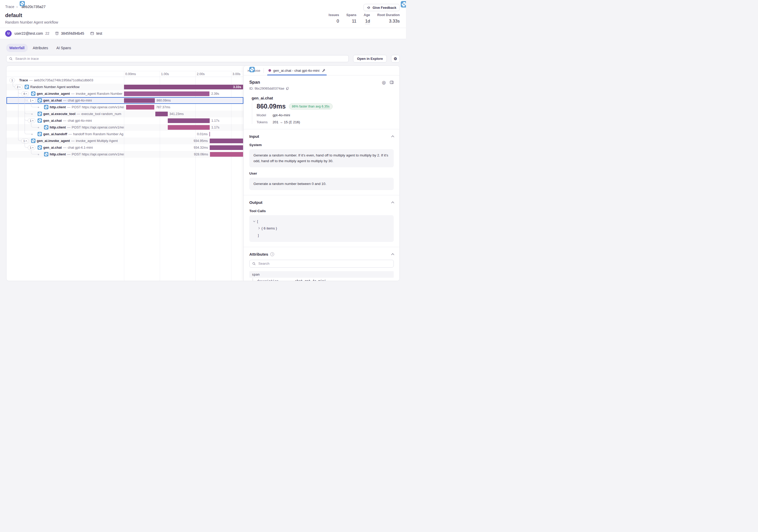 The width and height of the screenshot is (758, 532). What do you see at coordinates (272, 254) in the screenshot?
I see `help-icon: ?` at bounding box center [272, 254].